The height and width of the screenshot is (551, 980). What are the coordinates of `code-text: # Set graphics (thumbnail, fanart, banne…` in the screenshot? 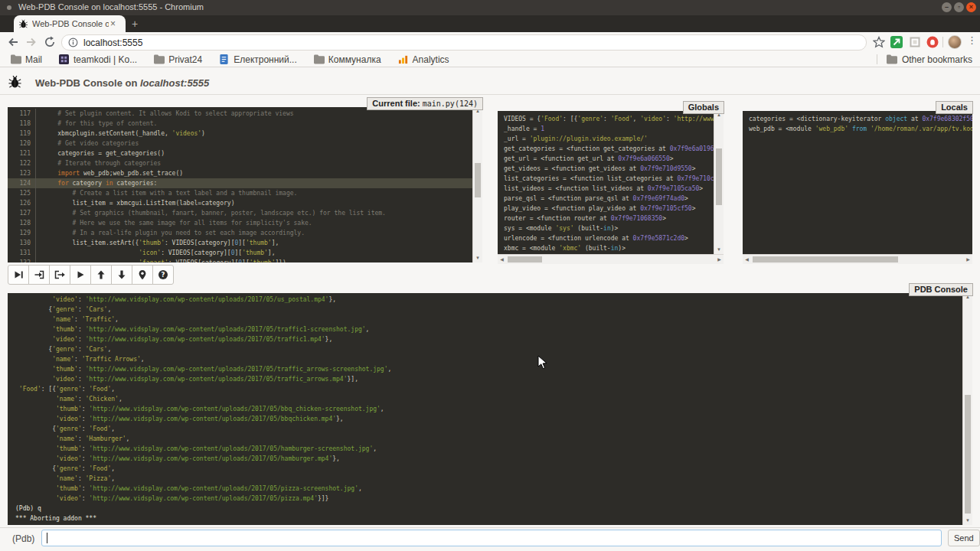 It's located at (211, 213).